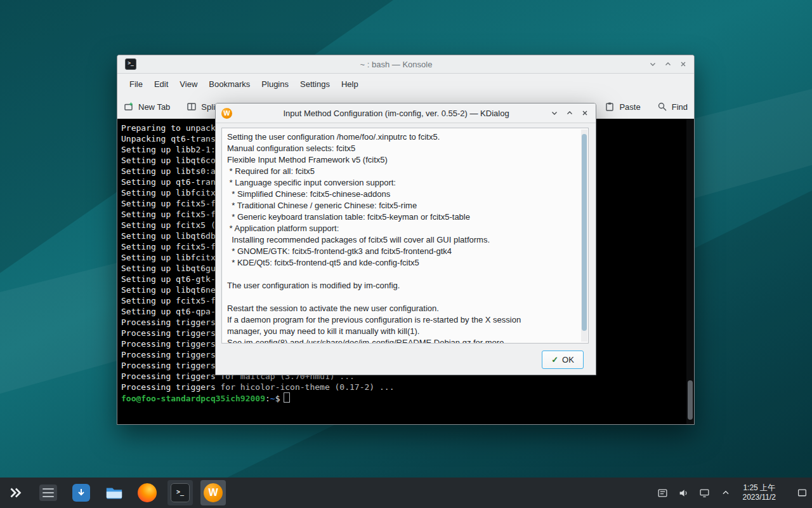 This screenshot has height=508, width=812. I want to click on dialog-text-line: * Required for all: fcitx5, so click(401, 171).